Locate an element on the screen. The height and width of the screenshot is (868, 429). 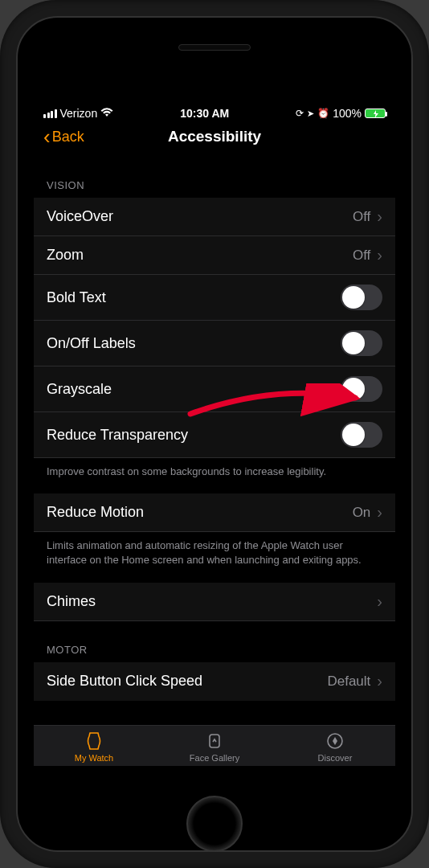
speaker-slot is located at coordinates (214, 47).